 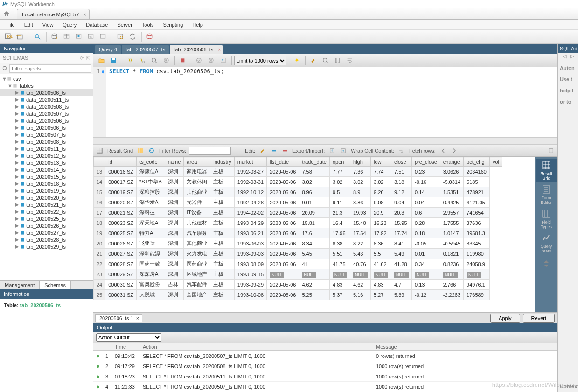 I want to click on connection-tab: Local instance MySQL57 ×, so click(x=53, y=14).